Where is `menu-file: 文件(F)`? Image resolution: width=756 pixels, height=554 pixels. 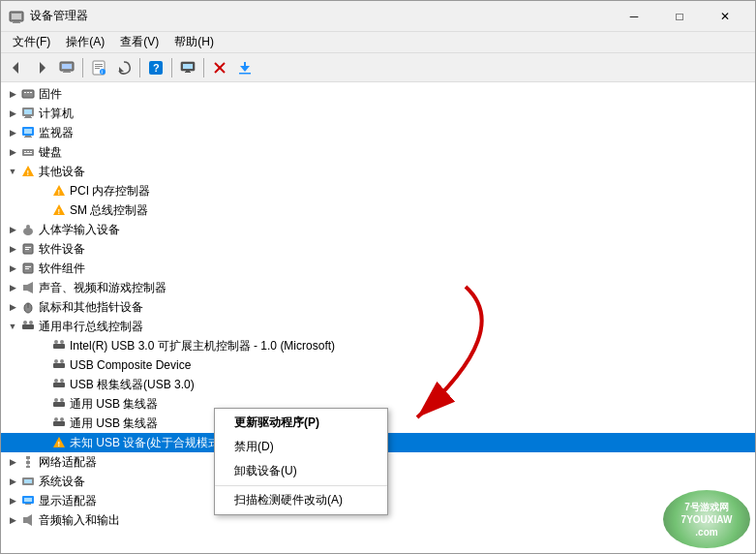
menu-file: 文件(F) is located at coordinates (31, 43).